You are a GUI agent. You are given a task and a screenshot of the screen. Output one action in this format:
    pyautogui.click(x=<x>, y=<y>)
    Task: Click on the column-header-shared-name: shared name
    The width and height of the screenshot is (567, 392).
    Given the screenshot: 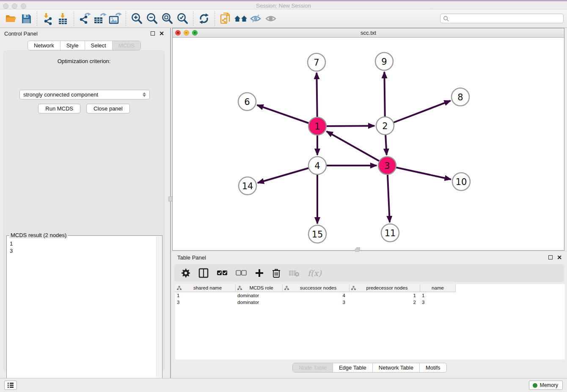 What is the action you would take?
    pyautogui.click(x=206, y=288)
    